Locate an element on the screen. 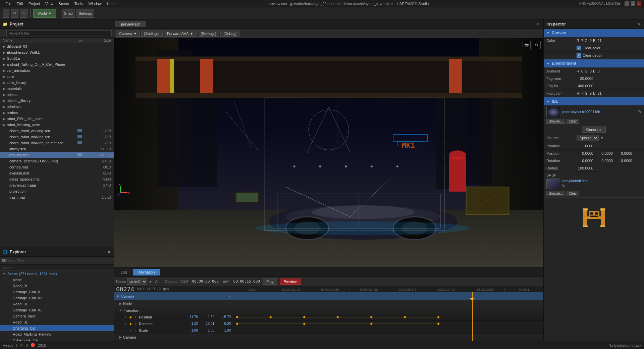 The height and width of the screenshot is (349, 644). transform-scale-button: ⤡ is located at coordinates (23, 13).